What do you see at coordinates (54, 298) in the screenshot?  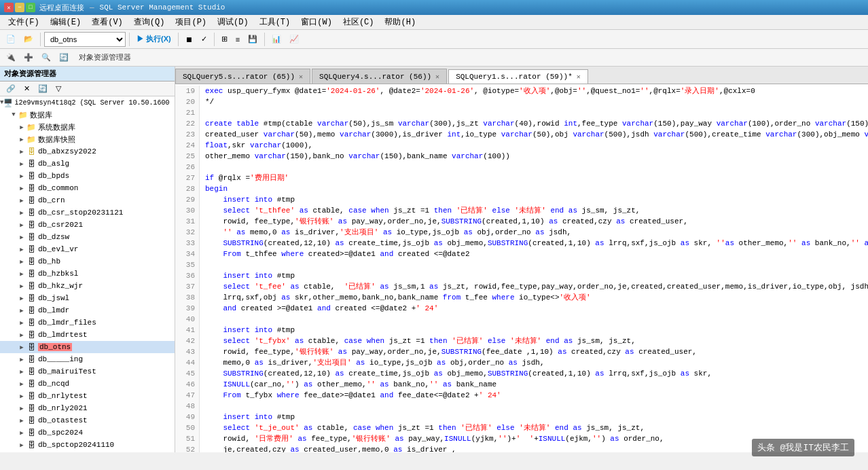 I see `db-label13: db_jswl` at bounding box center [54, 298].